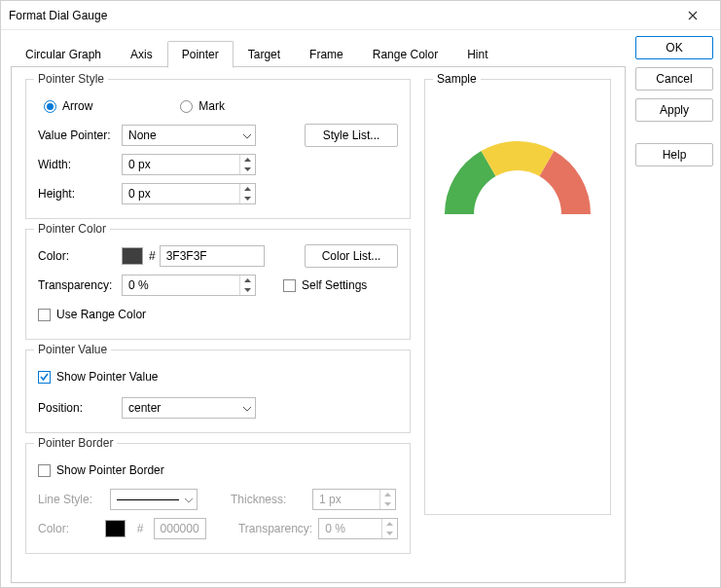 Image resolution: width=721 pixels, height=588 pixels. Describe the element at coordinates (341, 16) in the screenshot. I see `window-title: Format Dial Gauge` at that location.